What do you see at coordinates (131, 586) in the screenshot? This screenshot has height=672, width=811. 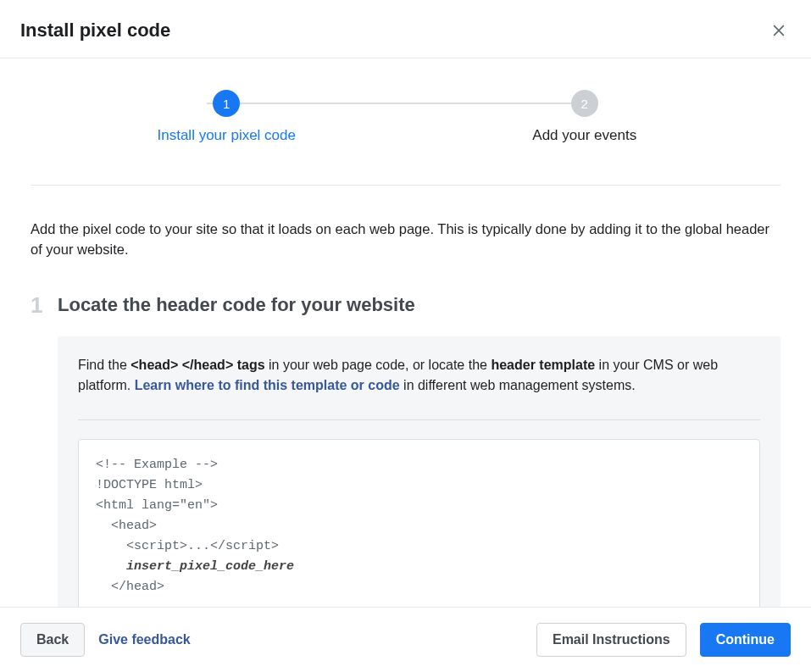 I see `code-line-7: </head>` at bounding box center [131, 586].